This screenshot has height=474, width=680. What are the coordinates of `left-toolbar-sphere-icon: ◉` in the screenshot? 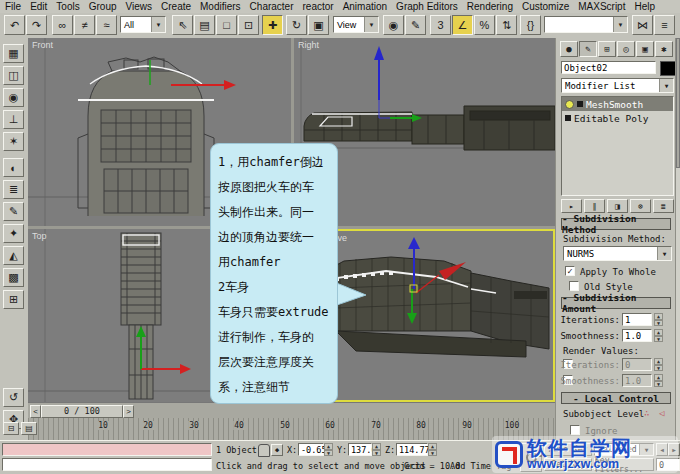 It's located at (14, 98).